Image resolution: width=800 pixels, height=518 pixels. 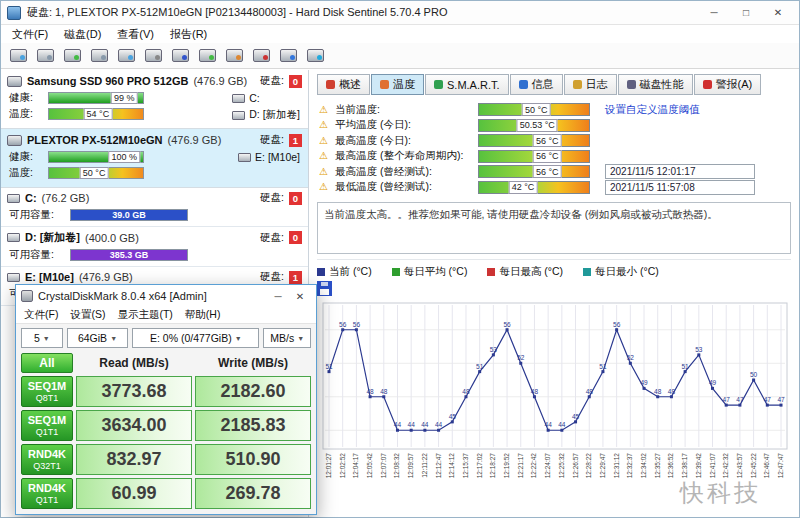 What do you see at coordinates (47, 392) in the screenshot?
I see `test-button-seq1m-q8t1: SEQ1MQ8T1` at bounding box center [47, 392].